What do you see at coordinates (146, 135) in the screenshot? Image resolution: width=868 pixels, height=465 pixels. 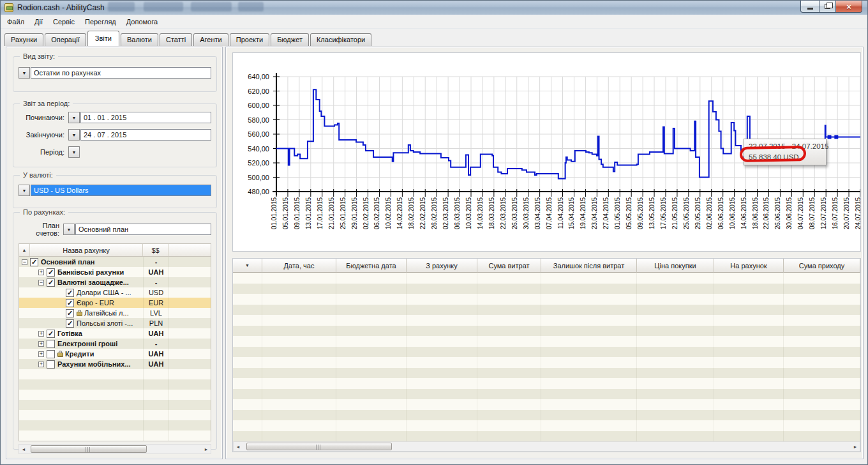 I see `period-to-field: 24 . 07 . 2015` at bounding box center [146, 135].